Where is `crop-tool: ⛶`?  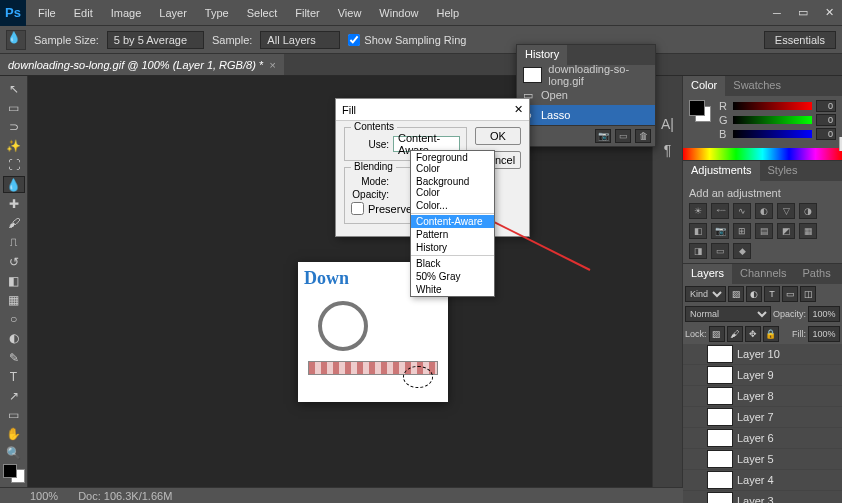 crop-tool: ⛶ is located at coordinates (14, 166).